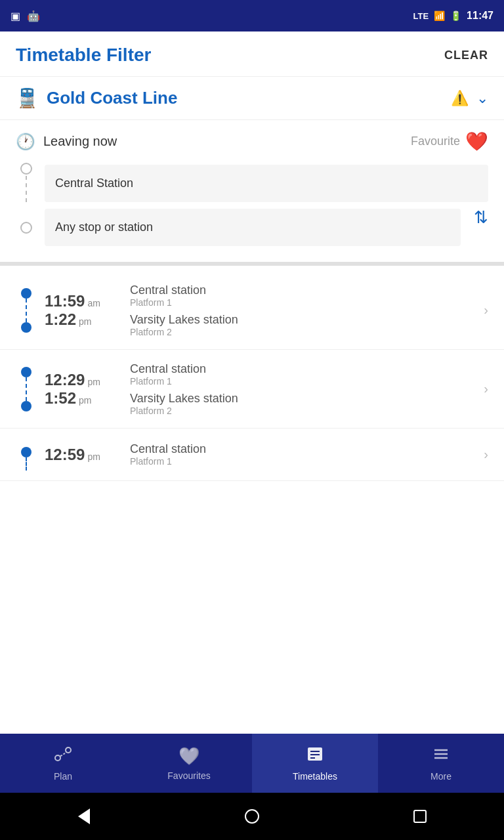 The height and width of the screenshot is (840, 504). What do you see at coordinates (304, 404) in the screenshot?
I see `to-station-2: Varsity Lakes station Platform 2` at bounding box center [304, 404].